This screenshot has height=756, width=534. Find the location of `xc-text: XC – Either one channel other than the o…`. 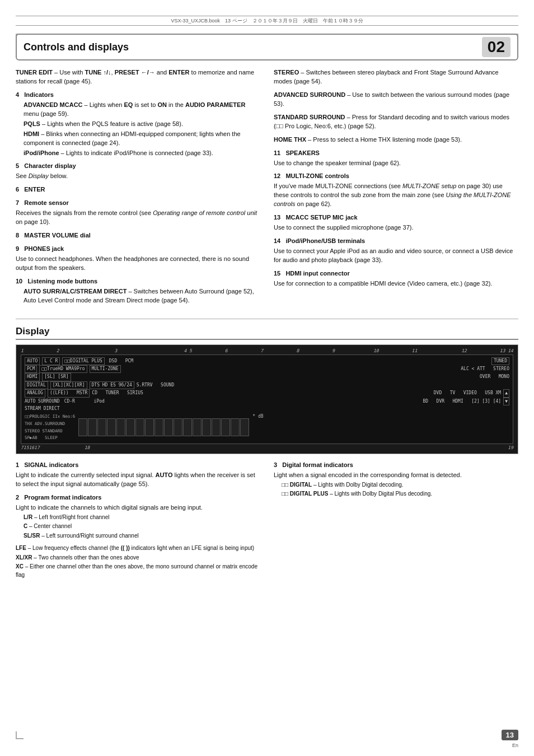

xc-text: XC – Either one channel other than the o… is located at coordinates (138, 571).